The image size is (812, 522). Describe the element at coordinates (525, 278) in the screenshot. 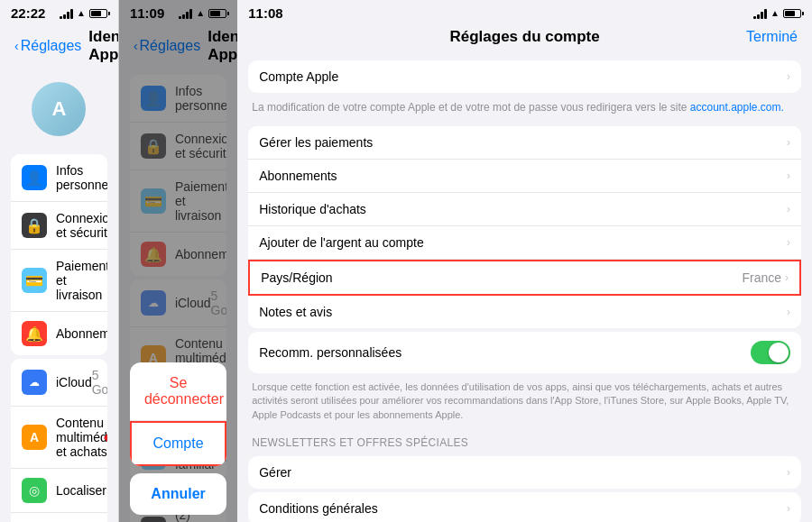

I see `pays-region-item: Pays/Région France ›` at that location.